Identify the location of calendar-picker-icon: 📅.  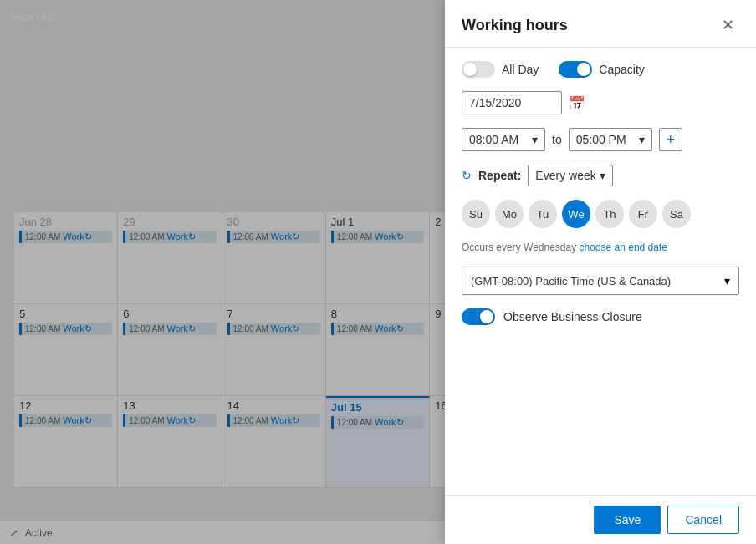
(577, 104).